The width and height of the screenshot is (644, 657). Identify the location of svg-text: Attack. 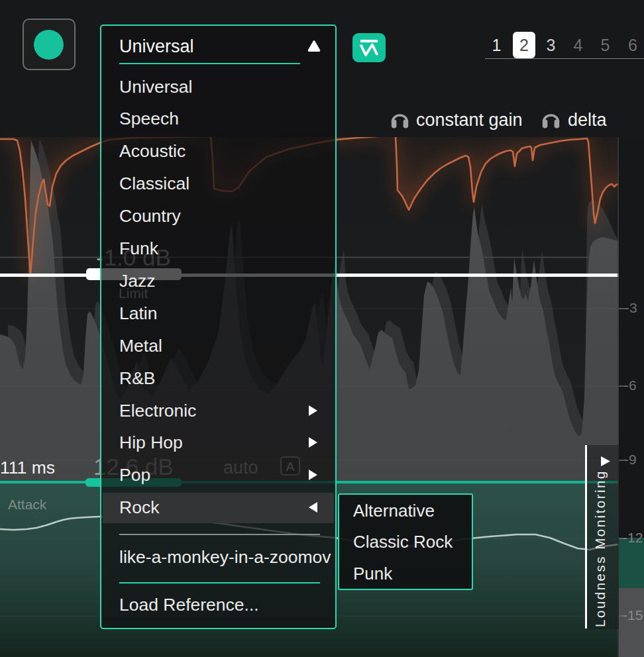
(28, 505).